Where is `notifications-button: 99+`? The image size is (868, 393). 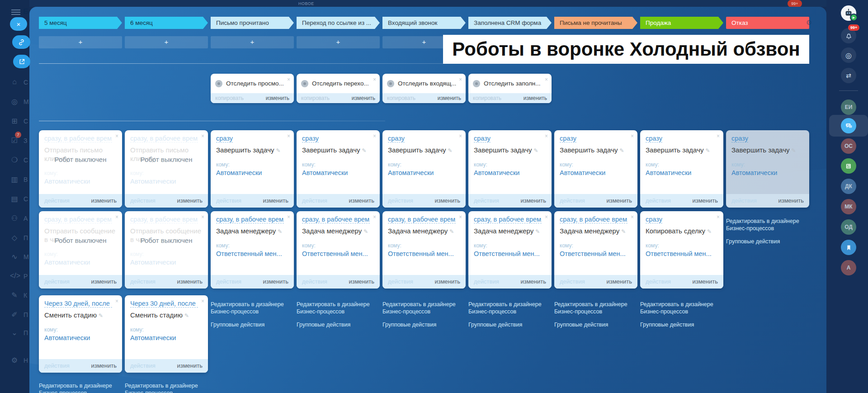 notifications-button: 99+ is located at coordinates (849, 36).